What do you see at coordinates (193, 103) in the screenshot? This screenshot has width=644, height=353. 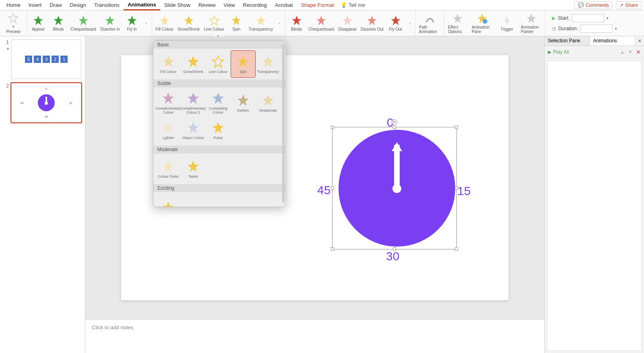 I see `emphasis-opt-comp-colour-2: Complementary Colour 2` at bounding box center [193, 103].